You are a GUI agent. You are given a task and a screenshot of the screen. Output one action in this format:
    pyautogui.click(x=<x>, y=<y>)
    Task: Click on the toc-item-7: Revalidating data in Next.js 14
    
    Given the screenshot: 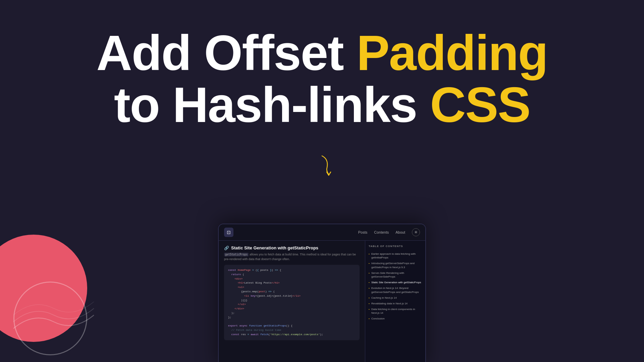 What is the action you would take?
    pyautogui.click(x=395, y=304)
    